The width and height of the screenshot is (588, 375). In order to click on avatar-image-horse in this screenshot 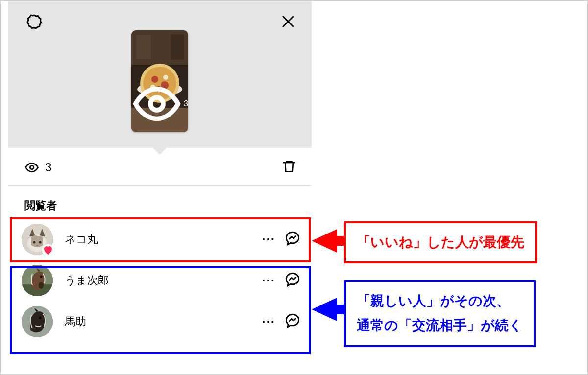, I will do `click(37, 281)`.